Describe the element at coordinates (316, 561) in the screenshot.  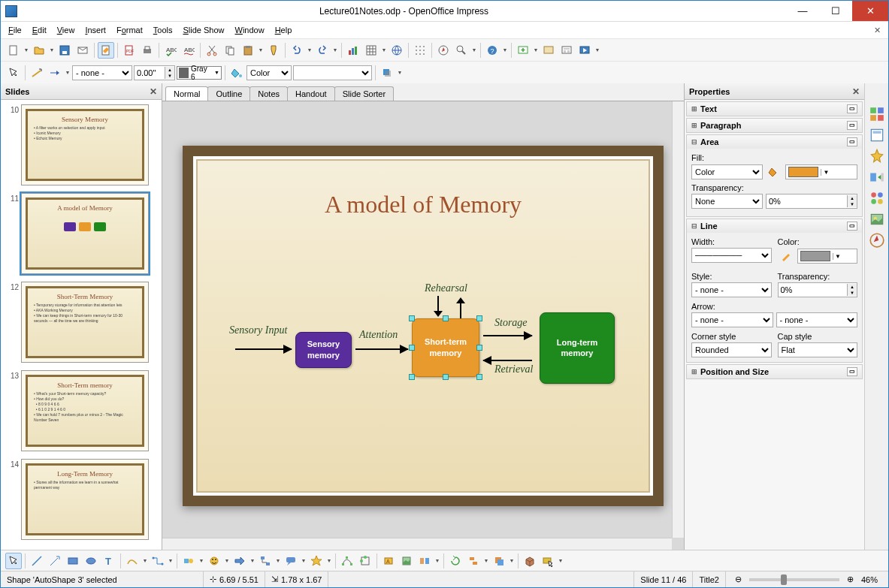
I see `stars-button` at that location.